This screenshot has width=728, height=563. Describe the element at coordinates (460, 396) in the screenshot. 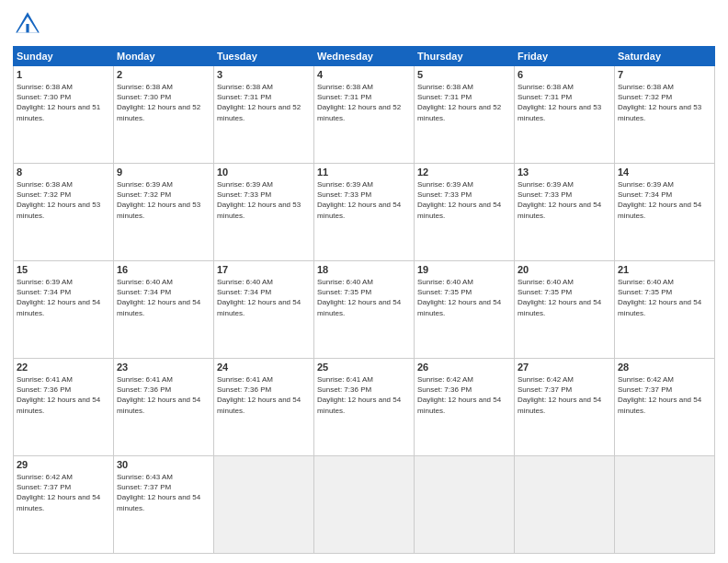

I see `day-info: Sunrise: 6:42 AMSunset: 7:36 PMDaylight:…` at that location.